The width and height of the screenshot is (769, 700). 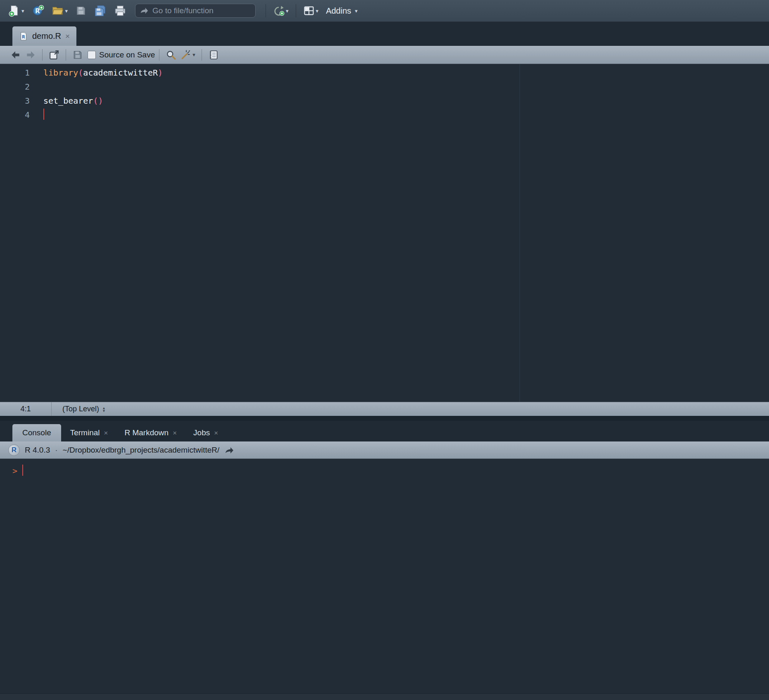 I want to click on forward-button, so click(x=31, y=55).